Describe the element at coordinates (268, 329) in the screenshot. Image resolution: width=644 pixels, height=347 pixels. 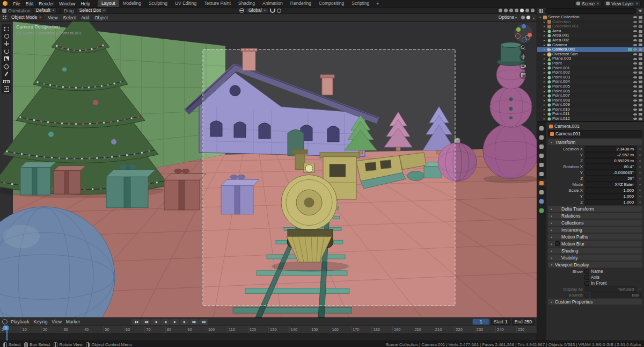
I see `timeline-ruler: 0102030405060708090100110120130140150160…` at that location.